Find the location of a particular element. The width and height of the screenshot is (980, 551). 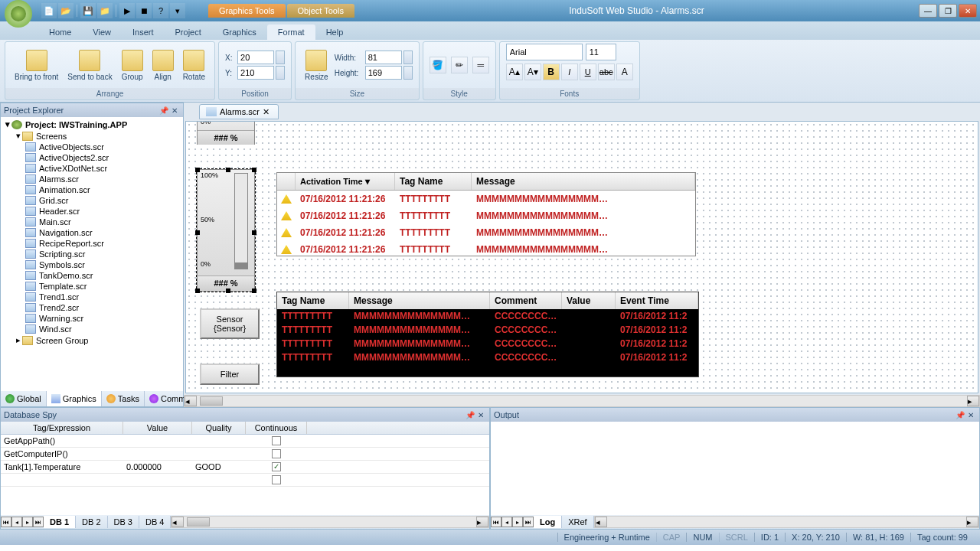

y-spinner is located at coordinates (280, 73).